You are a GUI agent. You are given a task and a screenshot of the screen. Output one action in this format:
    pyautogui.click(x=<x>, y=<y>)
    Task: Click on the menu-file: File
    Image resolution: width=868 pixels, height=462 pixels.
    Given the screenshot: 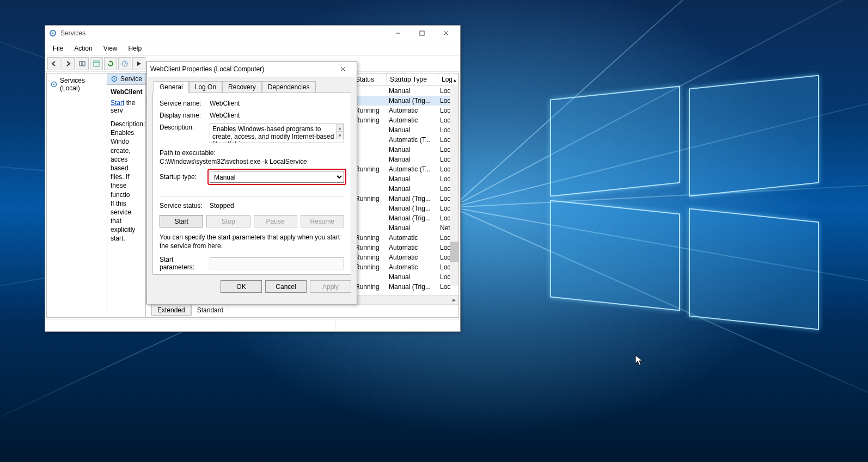 What is the action you would take?
    pyautogui.click(x=58, y=48)
    